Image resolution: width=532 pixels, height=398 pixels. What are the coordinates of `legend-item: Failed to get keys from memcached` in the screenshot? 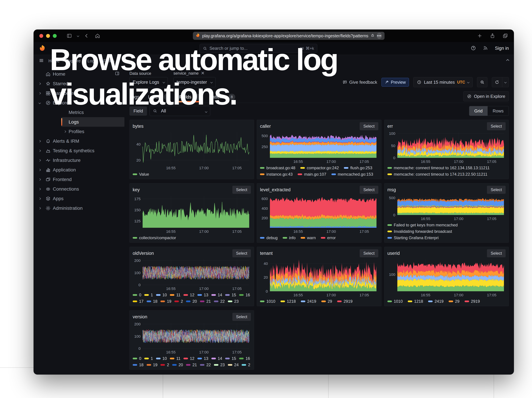 It's located at (423, 225).